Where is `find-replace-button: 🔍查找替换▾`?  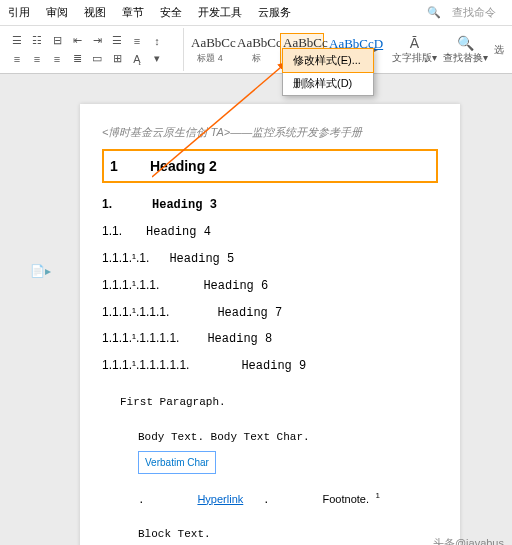 find-replace-button: 🔍查找替换▾ is located at coordinates (466, 50).